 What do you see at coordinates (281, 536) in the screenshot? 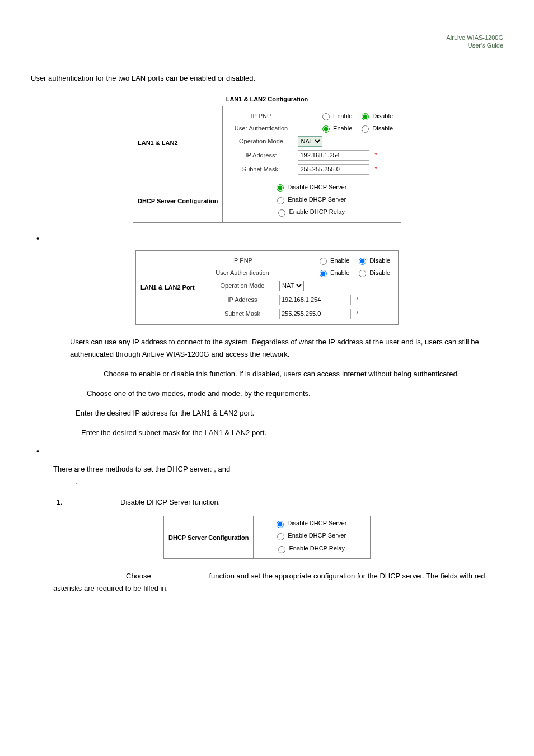
I see `dhcp-sm-enable-radio` at bounding box center [281, 536].